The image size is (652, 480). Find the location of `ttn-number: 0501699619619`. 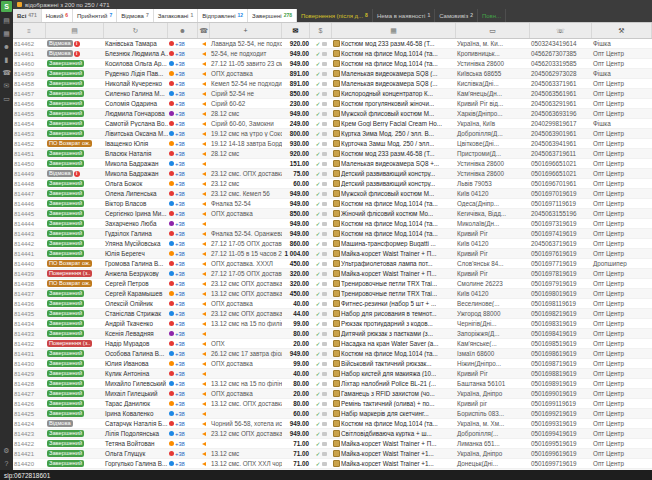

ttn-number: 0501699619619 is located at coordinates (561, 454).